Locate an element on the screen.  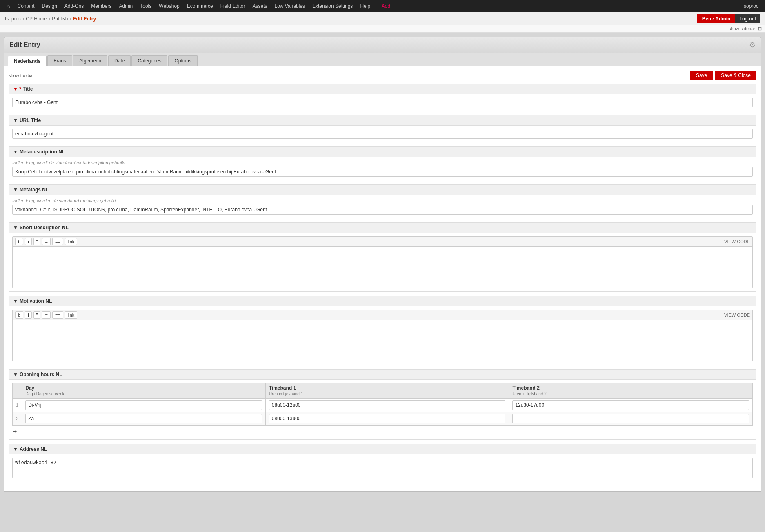
opening-hours-nl-label: Opening hours NL is located at coordinates (41, 375).